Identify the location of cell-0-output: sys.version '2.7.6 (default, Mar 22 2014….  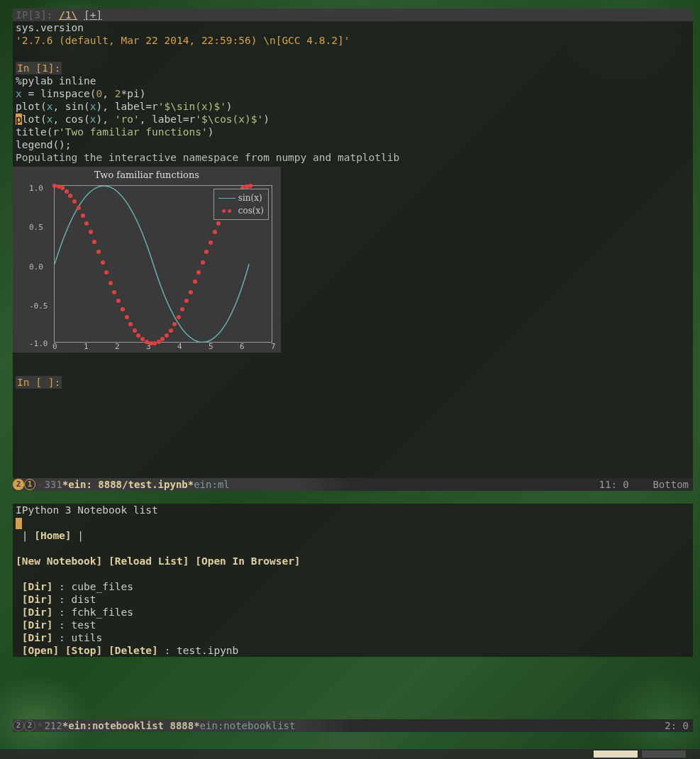
(353, 34).